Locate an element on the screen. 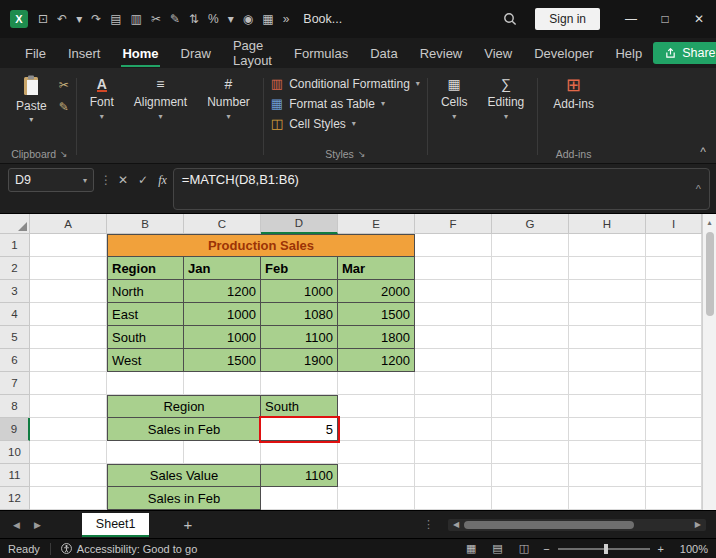  cell-E9 is located at coordinates (376, 430).